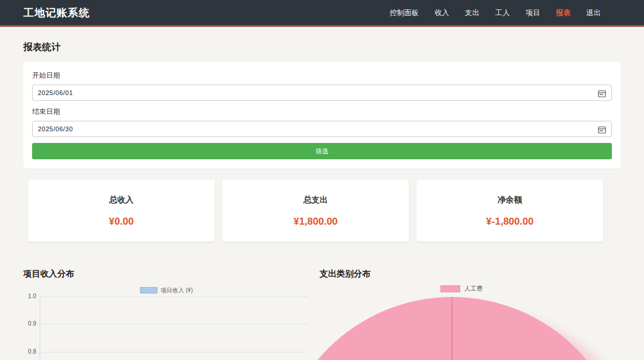  Describe the element at coordinates (40, 328) in the screenshot. I see `y-axis-line` at that location.